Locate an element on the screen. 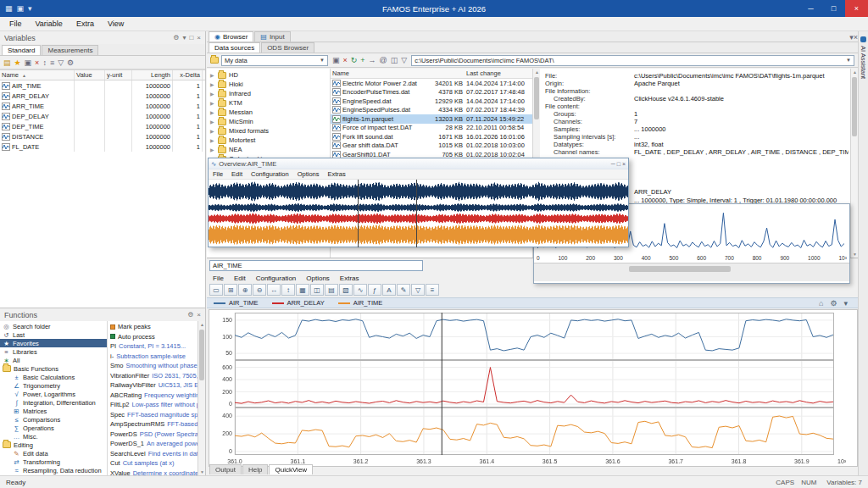  tree-item-infrared: ▶Infrared is located at coordinates (268, 93).